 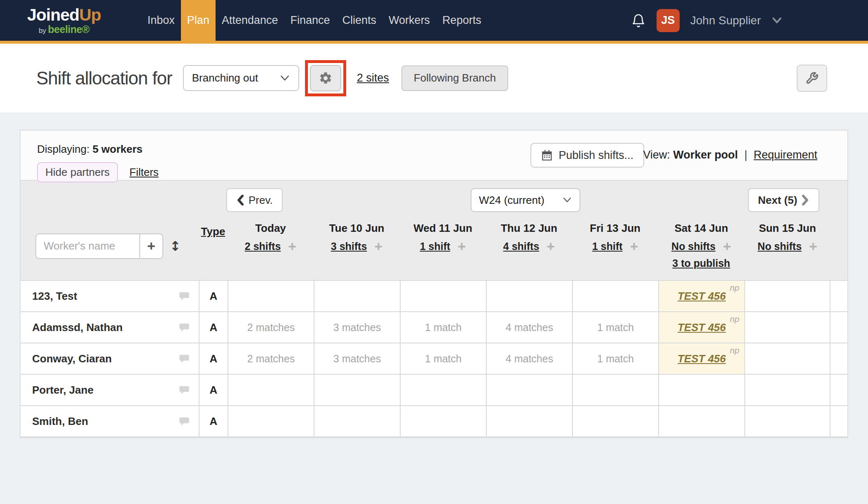 I want to click on worker-row: Adamssd, NathanA2 matches3 matches1 matc…, so click(x=434, y=327).